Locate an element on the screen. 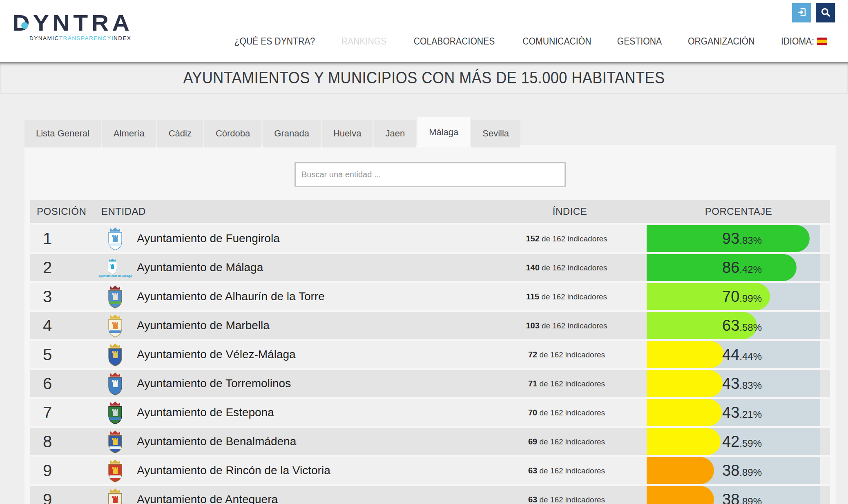 The image size is (848, 504). nav-item-que-es-dyntra: ¿QUÉ ES DYNTRA? is located at coordinates (274, 42).